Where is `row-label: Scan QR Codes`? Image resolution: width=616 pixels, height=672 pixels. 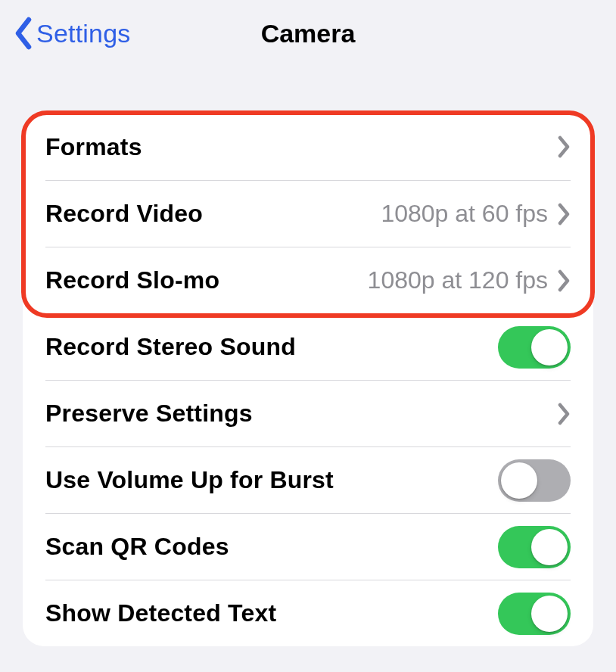
row-label: Scan QR Codes is located at coordinates (138, 546).